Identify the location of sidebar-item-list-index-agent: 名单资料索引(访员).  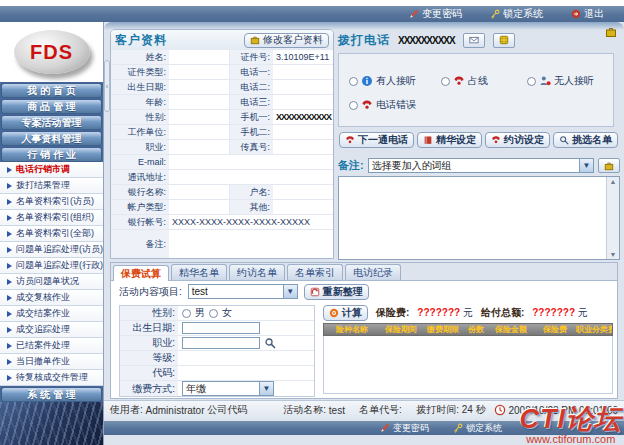
(52, 202).